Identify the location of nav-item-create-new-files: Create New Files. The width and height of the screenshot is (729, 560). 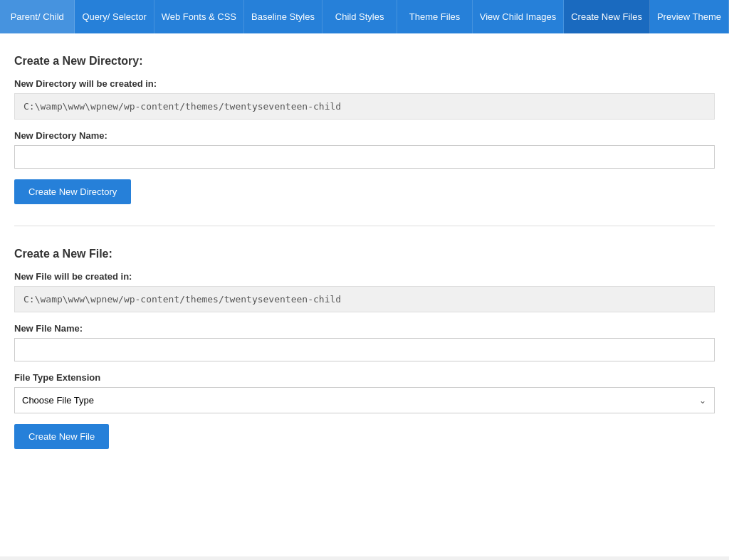
(607, 17).